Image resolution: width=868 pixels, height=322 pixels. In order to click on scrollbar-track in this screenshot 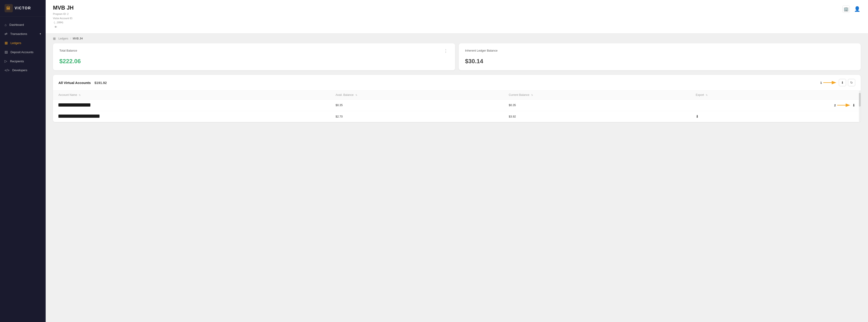, I will do `click(860, 106)`.